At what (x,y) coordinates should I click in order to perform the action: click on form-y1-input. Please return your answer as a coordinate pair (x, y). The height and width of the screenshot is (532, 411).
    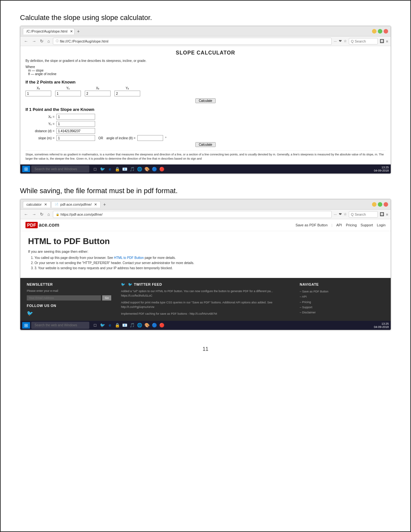
    Looking at the image, I should click on (76, 124).